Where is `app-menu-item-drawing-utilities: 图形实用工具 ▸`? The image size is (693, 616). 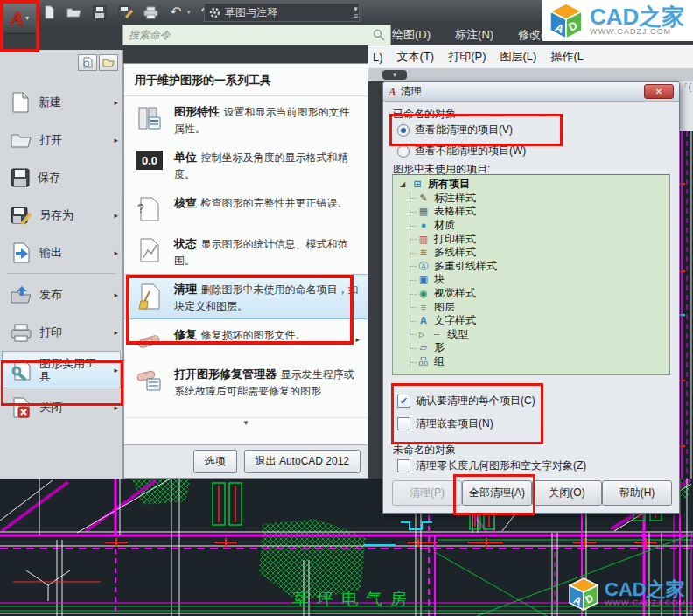
app-menu-item-drawing-utilities: 图形实用工具 ▸ is located at coordinates (61, 369).